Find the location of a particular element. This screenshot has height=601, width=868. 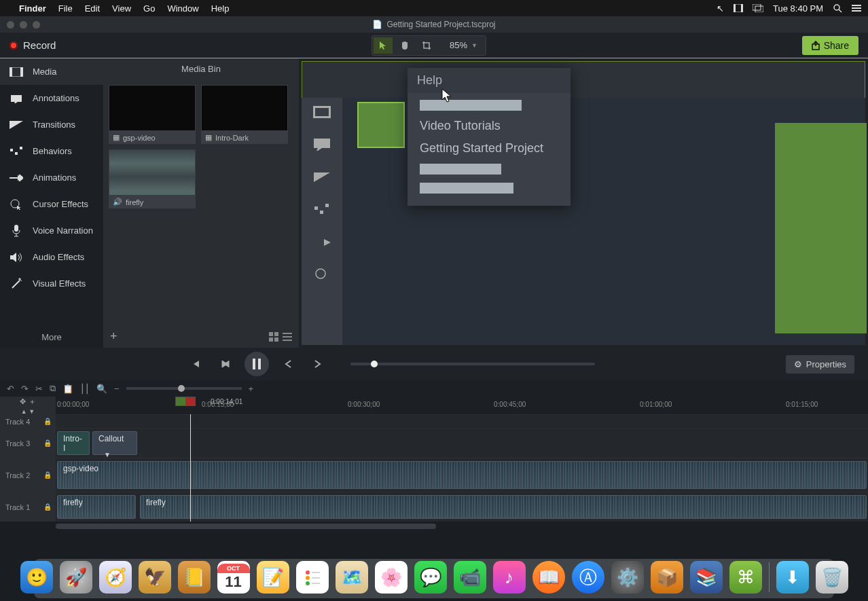

dock-ibooks-icon: 📖 is located at coordinates (549, 577).